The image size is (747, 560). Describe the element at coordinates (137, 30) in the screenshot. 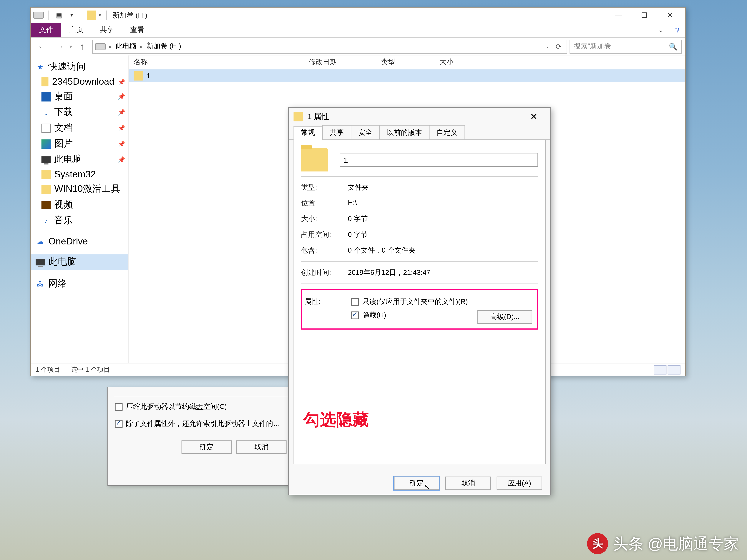

I see `tab-view: 查看` at that location.